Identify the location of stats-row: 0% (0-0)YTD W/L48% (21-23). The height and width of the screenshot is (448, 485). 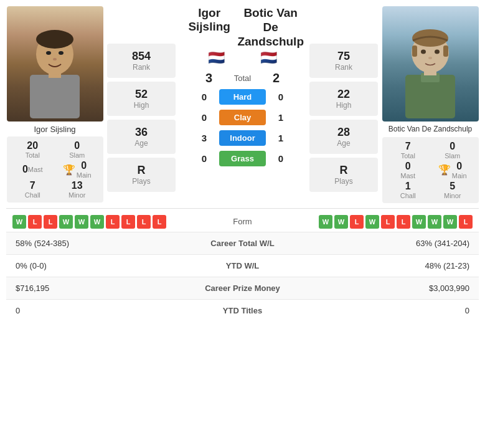
(243, 265).